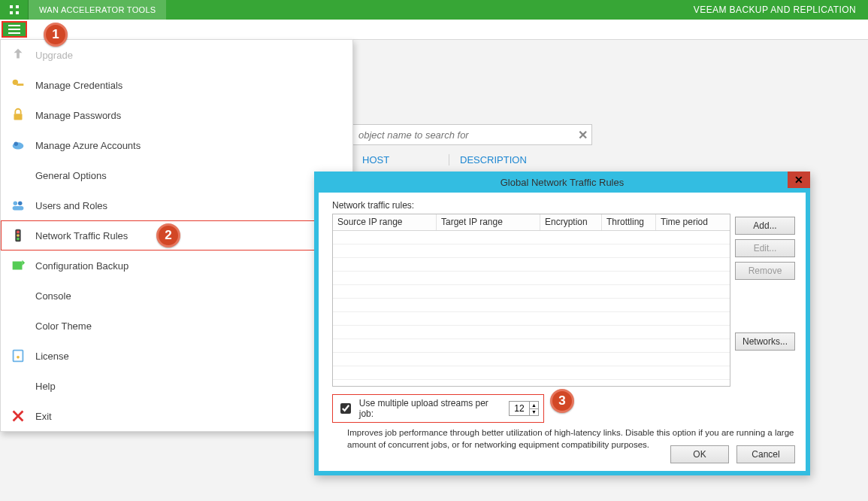 The image size is (868, 501). Describe the element at coordinates (53, 357) in the screenshot. I see `menu-item-label: License` at that location.